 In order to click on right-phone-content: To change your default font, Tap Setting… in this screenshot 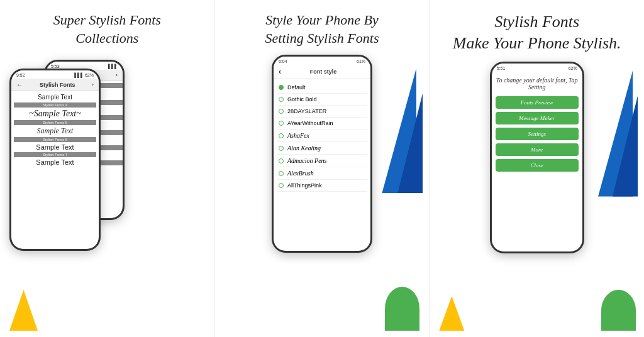, I will do `click(537, 162)`.